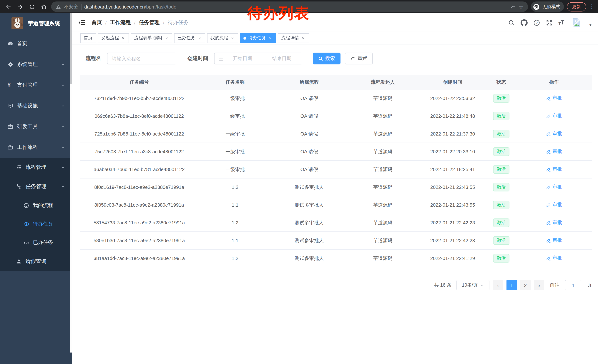 This screenshot has width=598, height=364. What do you see at coordinates (113, 38) in the screenshot?
I see `tab-1: 发起流程×` at bounding box center [113, 38].